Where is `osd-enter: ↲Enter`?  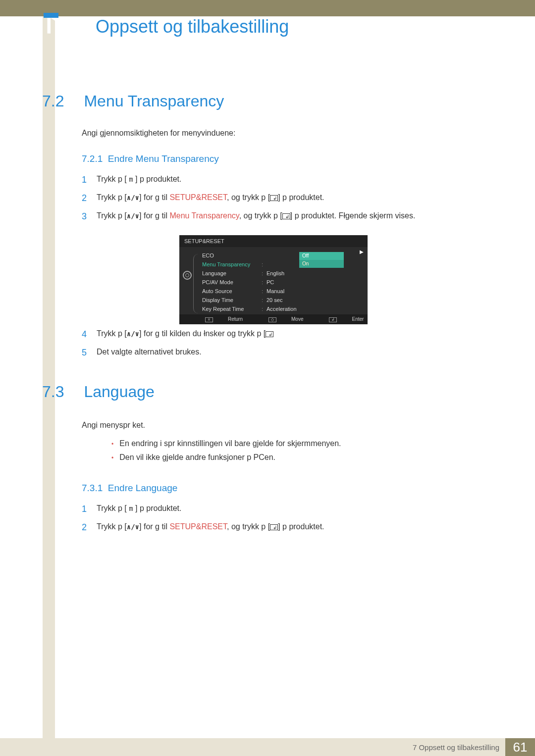
osd-enter: ↲Enter is located at coordinates (340, 319).